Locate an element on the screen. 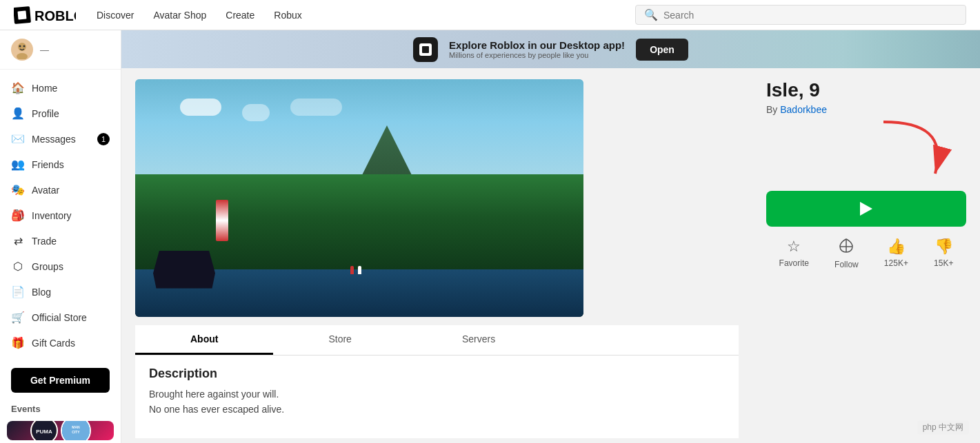 The image size is (980, 443). sidebar-item-profile: 👤 Profile is located at coordinates (61, 113).